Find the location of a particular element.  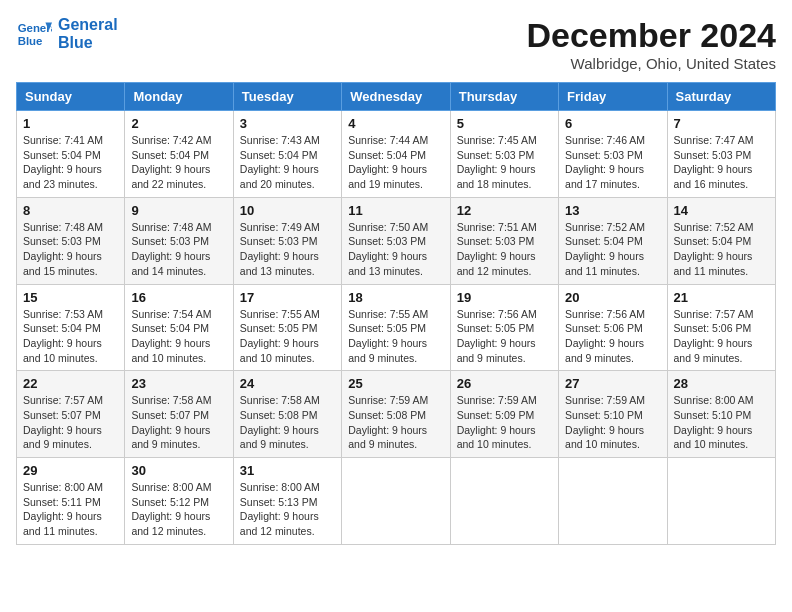

calendar-cell: 28Sunrise: 8:00 AM Sunset: 5:10 PM Dayli… is located at coordinates (721, 414).